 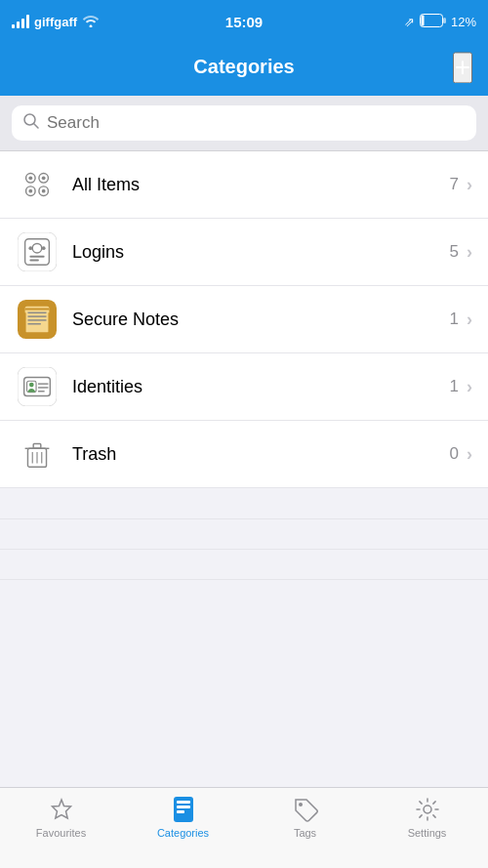 What do you see at coordinates (56, 21) in the screenshot?
I see `status-left: giffgaff` at bounding box center [56, 21].